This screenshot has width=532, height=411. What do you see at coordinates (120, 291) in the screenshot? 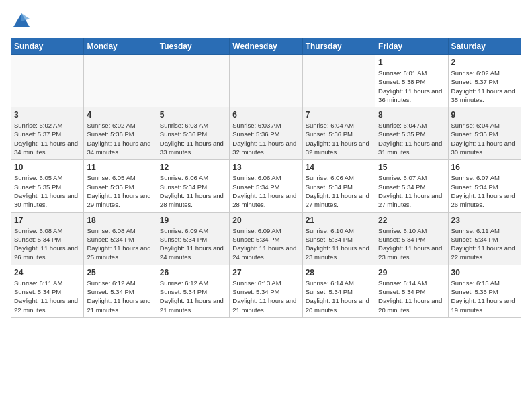
I see `calendar-day-cell: 25Sunrise: 6:12 AM Sunset: 5:34 PM Dayli…` at bounding box center [120, 291].